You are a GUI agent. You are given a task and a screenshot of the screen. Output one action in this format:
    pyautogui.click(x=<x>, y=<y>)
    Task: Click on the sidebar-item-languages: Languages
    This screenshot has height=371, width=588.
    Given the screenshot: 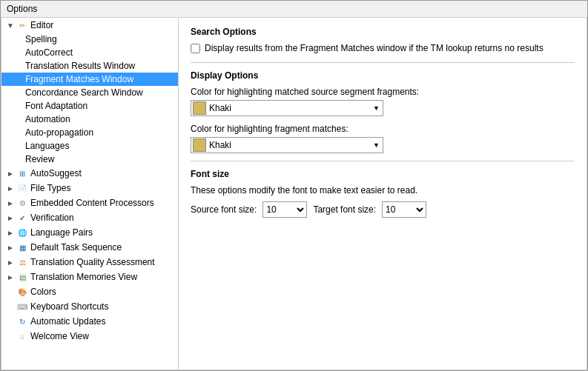 What is the action you would take?
    pyautogui.click(x=90, y=146)
    